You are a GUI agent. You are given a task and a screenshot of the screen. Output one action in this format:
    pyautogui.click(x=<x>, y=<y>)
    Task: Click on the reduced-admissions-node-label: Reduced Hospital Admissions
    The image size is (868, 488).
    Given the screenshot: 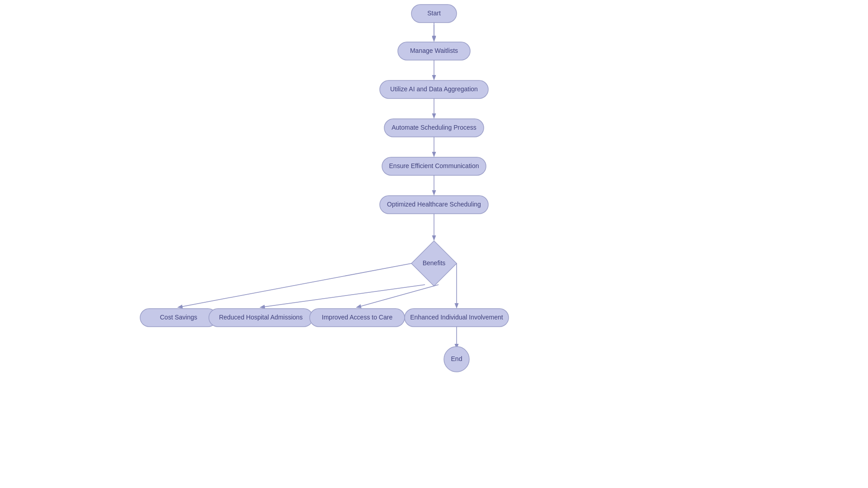 What is the action you would take?
    pyautogui.click(x=260, y=317)
    